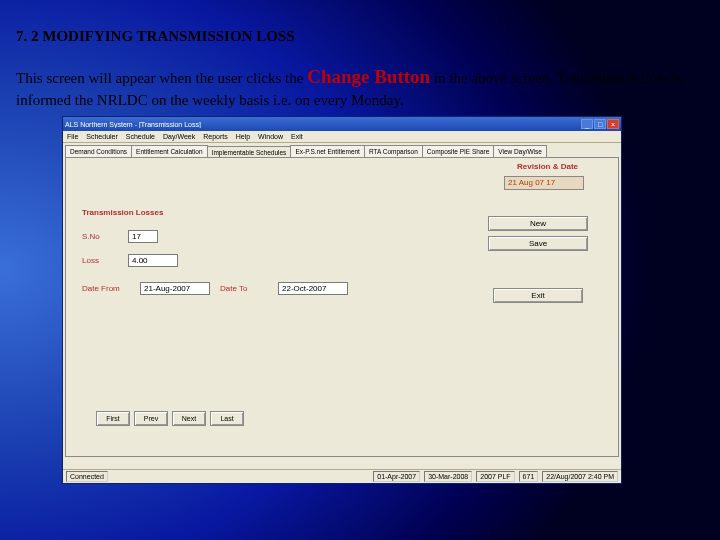 The width and height of the screenshot is (720, 540). What do you see at coordinates (458, 151) in the screenshot?
I see `tab-composite-pie: Composite PIE Share` at bounding box center [458, 151].